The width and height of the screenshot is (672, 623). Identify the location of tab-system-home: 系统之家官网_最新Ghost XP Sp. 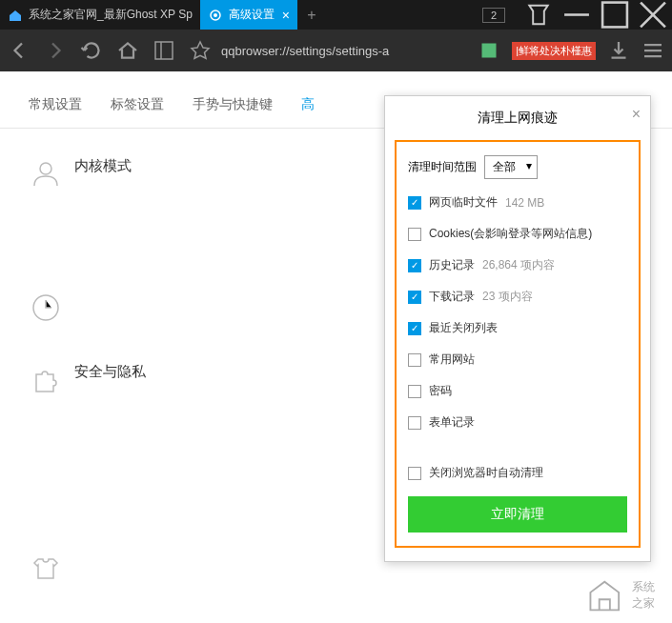
(100, 15).